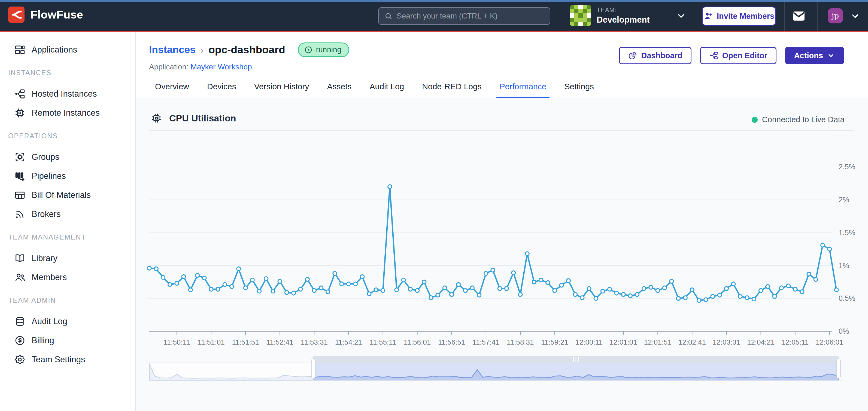 The width and height of the screenshot is (868, 411). What do you see at coordinates (46, 15) in the screenshot?
I see `brand: FlowFuse` at bounding box center [46, 15].